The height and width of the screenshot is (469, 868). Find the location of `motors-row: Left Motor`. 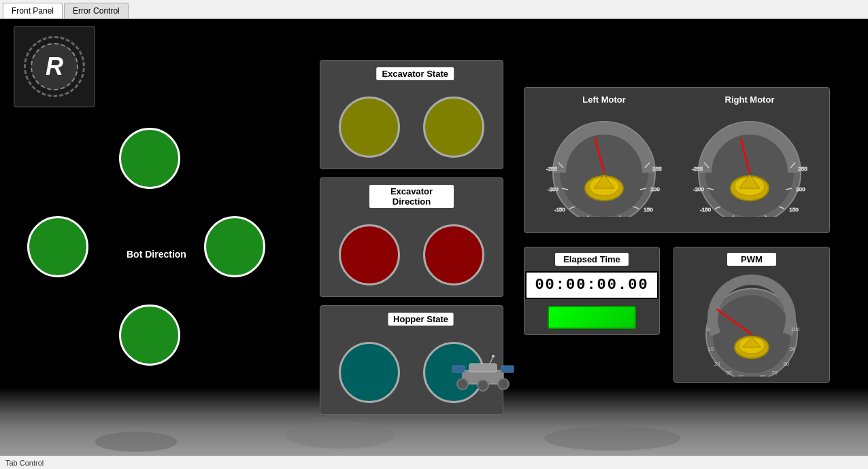

motors-row: Left Motor is located at coordinates (677, 157).